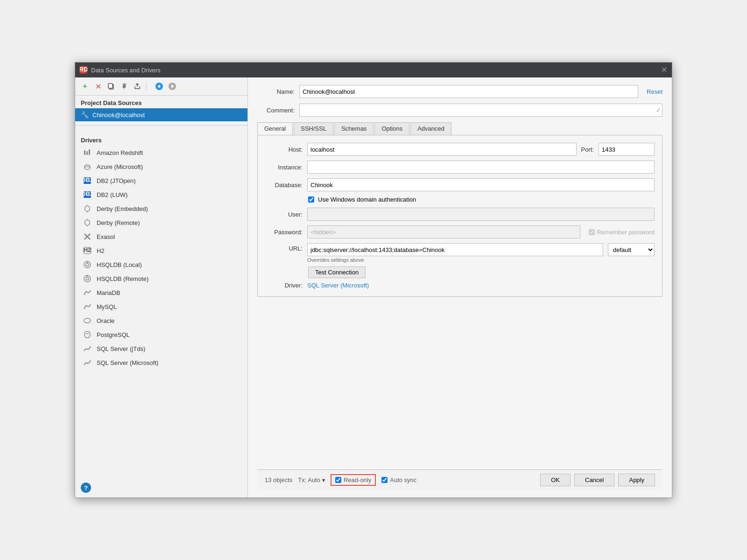 This screenshot has height=560, width=747. I want to click on driver-item-h2: H2 H2, so click(162, 251).